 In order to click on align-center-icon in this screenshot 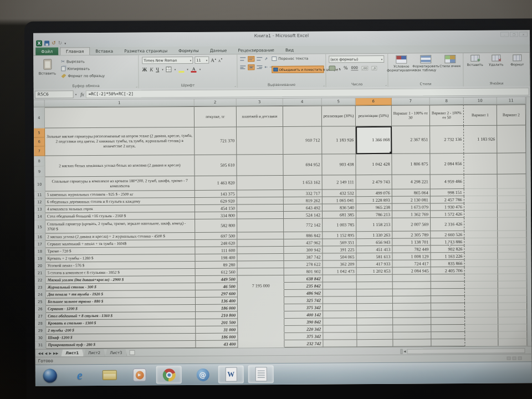, I will do `click(251, 67)`.